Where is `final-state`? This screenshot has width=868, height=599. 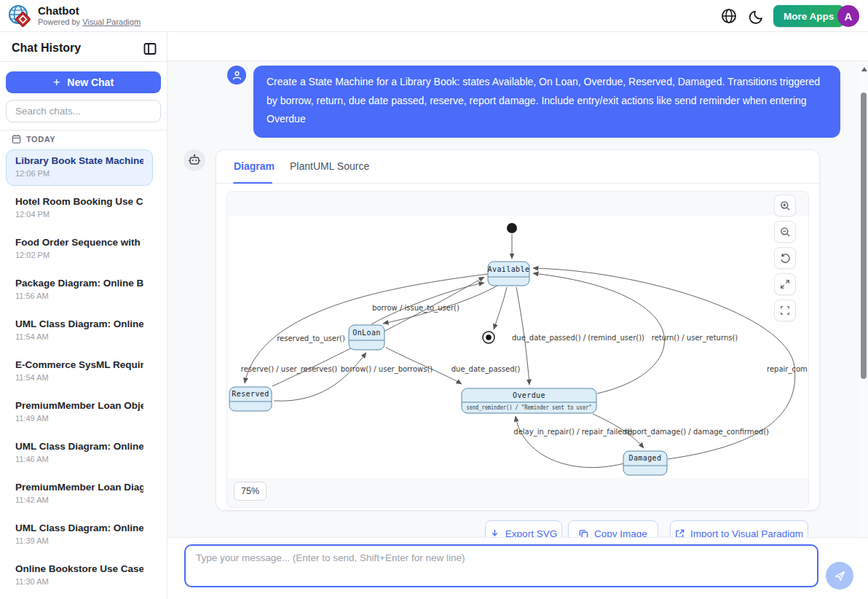
final-state is located at coordinates (489, 337).